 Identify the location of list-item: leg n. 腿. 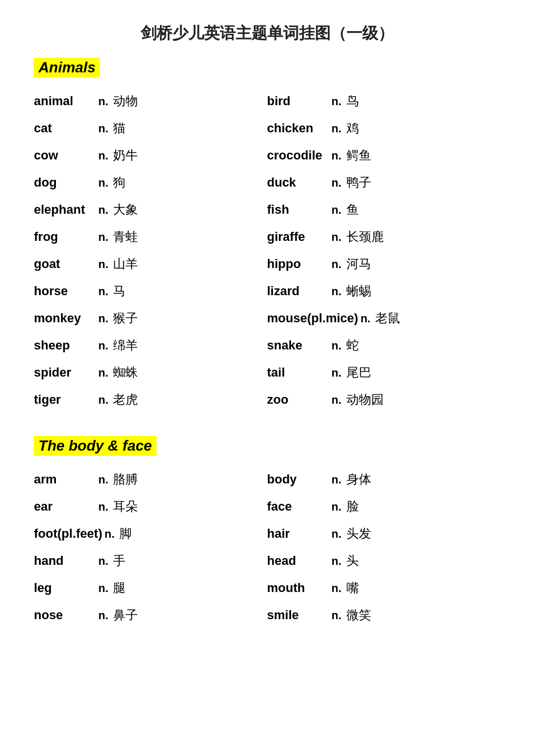
(150, 588).